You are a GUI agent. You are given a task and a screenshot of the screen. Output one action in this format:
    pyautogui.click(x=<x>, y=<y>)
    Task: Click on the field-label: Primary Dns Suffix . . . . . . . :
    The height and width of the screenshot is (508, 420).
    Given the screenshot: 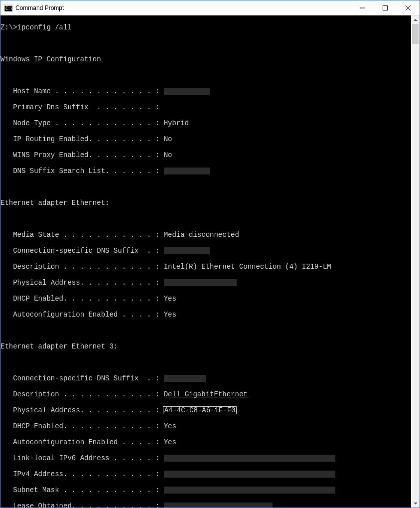 What is the action you would take?
    pyautogui.click(x=82, y=107)
    